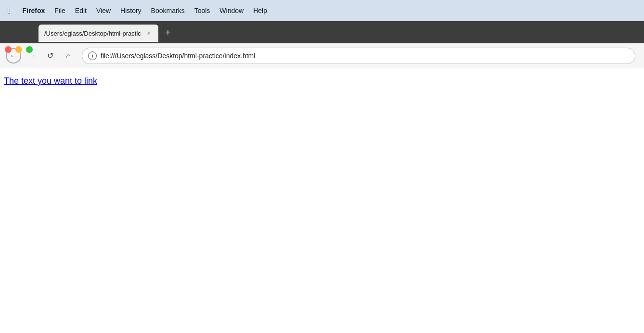  What do you see at coordinates (149, 33) in the screenshot?
I see `tab-close-button: ×` at bounding box center [149, 33].